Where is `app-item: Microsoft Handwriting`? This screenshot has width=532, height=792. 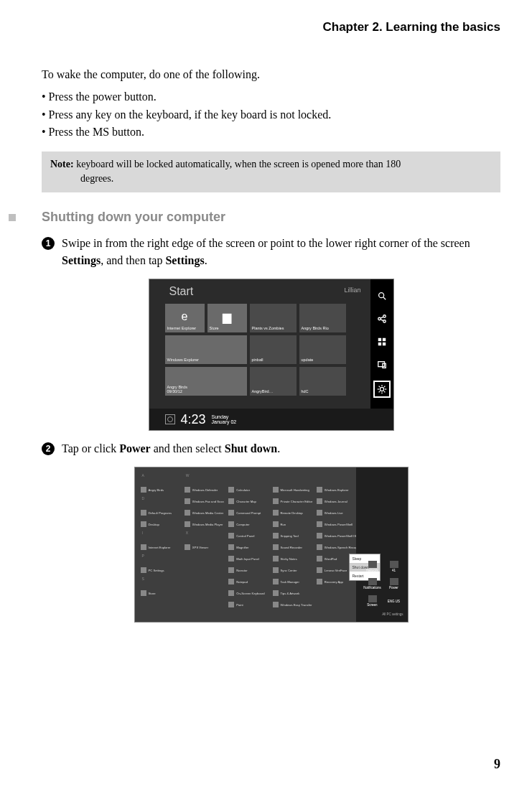
app-item: Microsoft Handwriting is located at coordinates (293, 490).